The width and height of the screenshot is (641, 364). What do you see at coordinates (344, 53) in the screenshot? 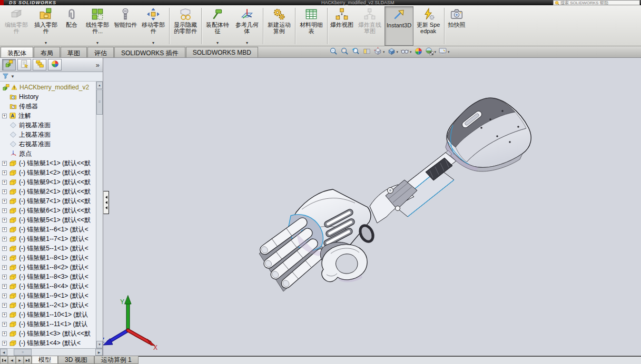
I see `zoom-area-button` at bounding box center [344, 53].